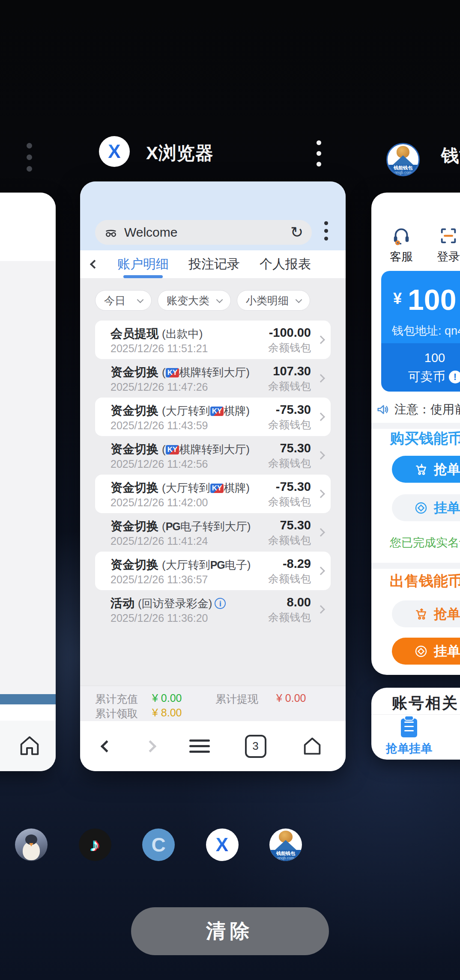 This screenshot has width=460, height=980. I want to click on sellable-coin-value: 100, so click(421, 358).